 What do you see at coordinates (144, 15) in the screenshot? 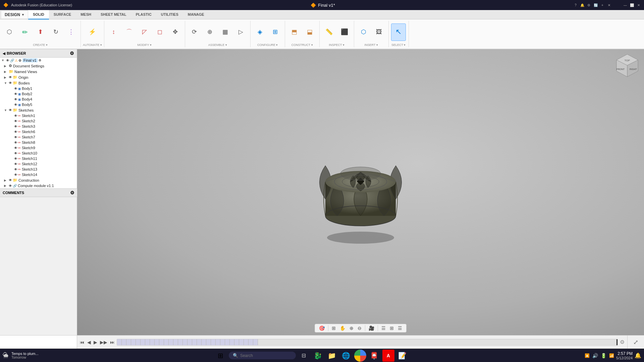
I see `tab-plastic: PLASTIC` at bounding box center [144, 15].